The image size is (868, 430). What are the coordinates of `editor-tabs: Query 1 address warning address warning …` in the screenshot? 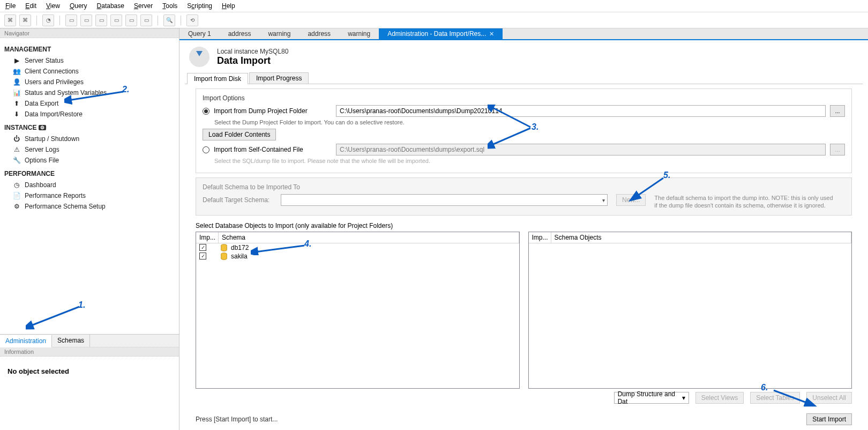 It's located at (524, 34).